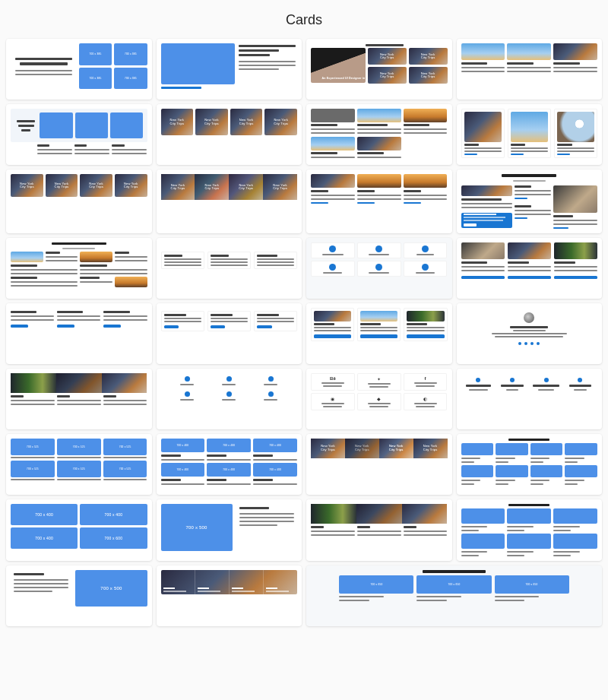  I want to click on card-preview-33: 700 x 500, so click(79, 596).